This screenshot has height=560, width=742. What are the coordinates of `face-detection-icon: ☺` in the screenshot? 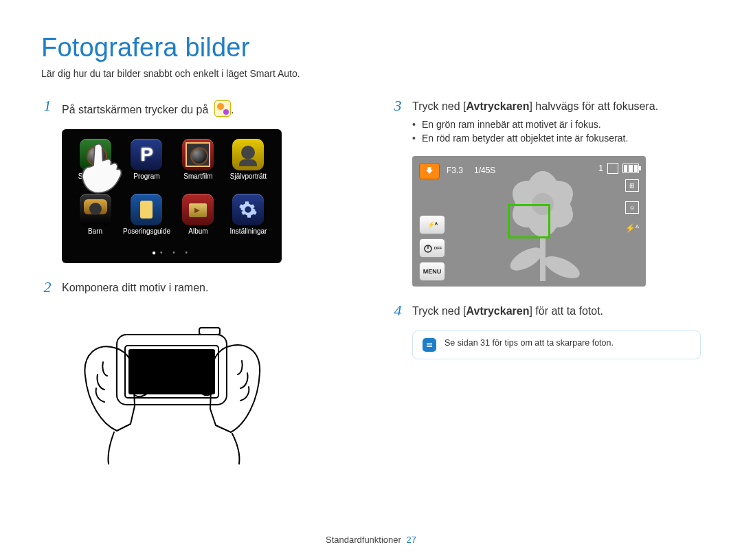 It's located at (632, 208).